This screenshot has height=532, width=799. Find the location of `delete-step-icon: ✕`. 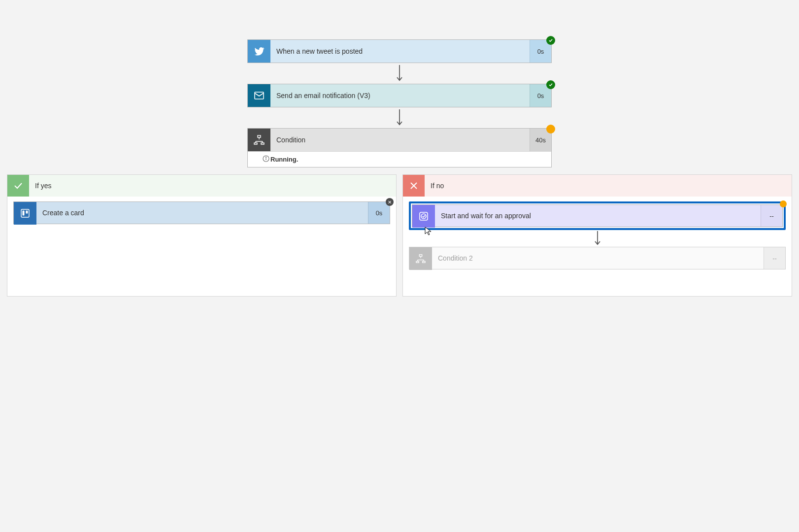

delete-step-icon: ✕ is located at coordinates (390, 202).